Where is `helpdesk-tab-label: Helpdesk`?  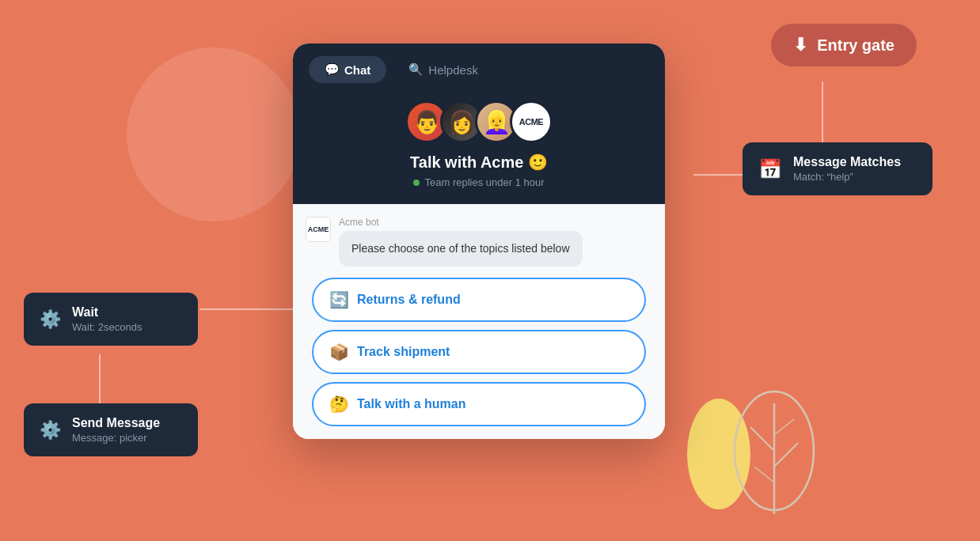
helpdesk-tab-label: Helpdesk is located at coordinates (453, 70).